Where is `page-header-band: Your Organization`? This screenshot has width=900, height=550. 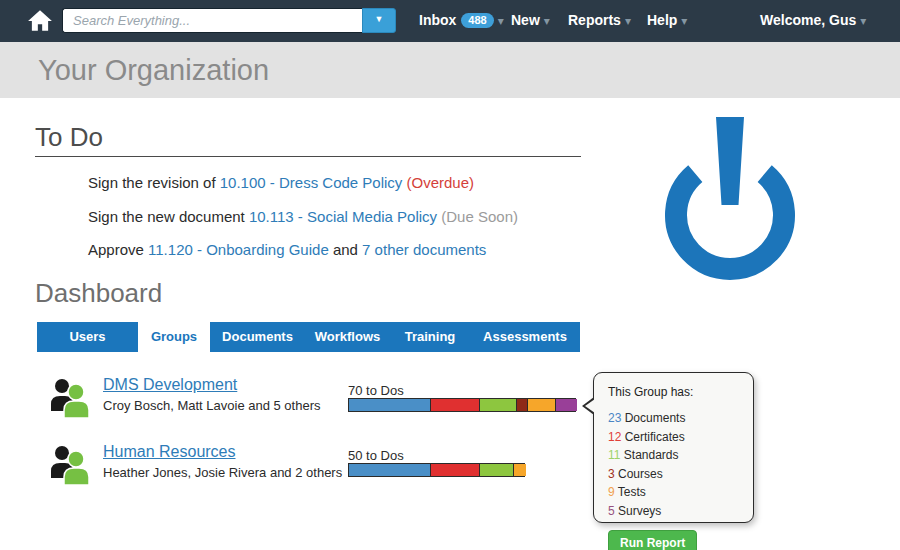 page-header-band: Your Organization is located at coordinates (450, 70).